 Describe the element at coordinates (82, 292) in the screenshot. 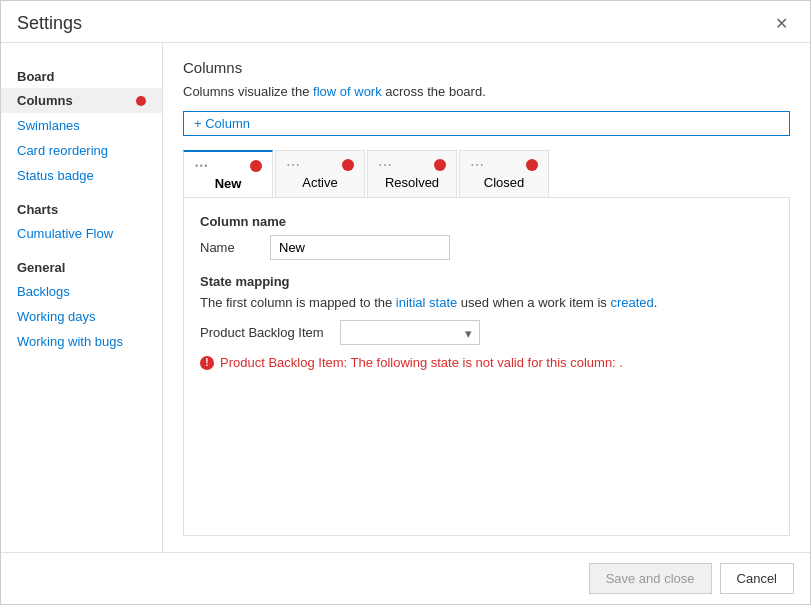

I see `sidebar-item-backlogs: Backlogs` at that location.